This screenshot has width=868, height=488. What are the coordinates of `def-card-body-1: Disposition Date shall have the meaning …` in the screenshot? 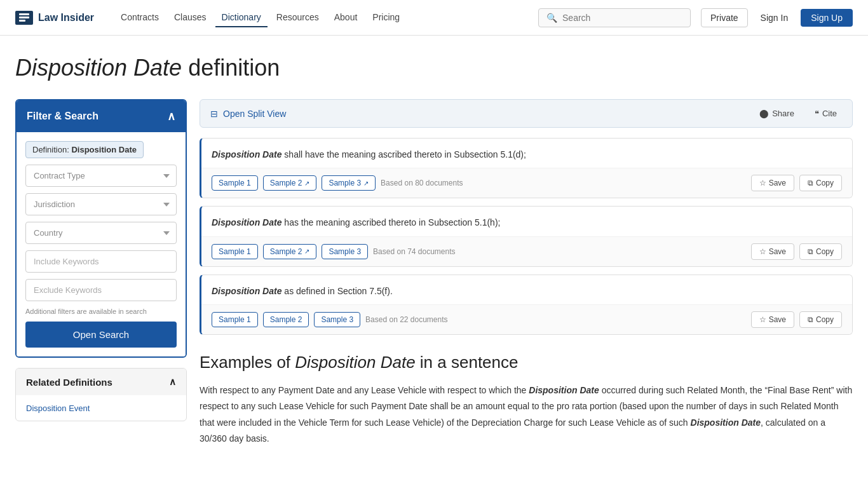 It's located at (527, 150).